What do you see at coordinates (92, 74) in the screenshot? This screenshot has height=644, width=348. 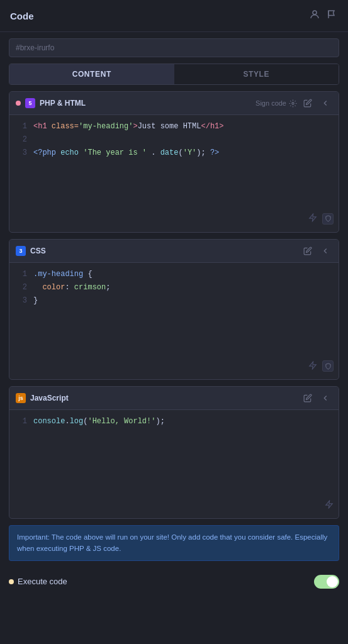 I see `tab-content: CONTENT` at bounding box center [92, 74].